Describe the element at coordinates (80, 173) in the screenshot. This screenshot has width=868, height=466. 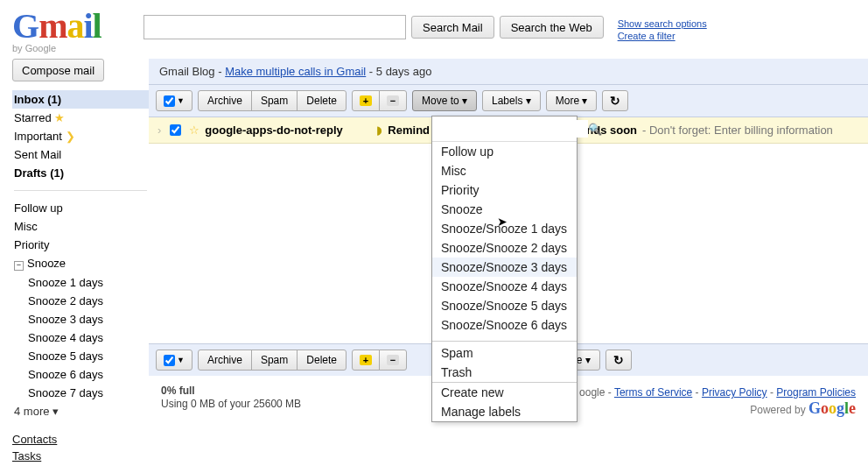
I see `nav-drafts: Drafts (1)` at that location.